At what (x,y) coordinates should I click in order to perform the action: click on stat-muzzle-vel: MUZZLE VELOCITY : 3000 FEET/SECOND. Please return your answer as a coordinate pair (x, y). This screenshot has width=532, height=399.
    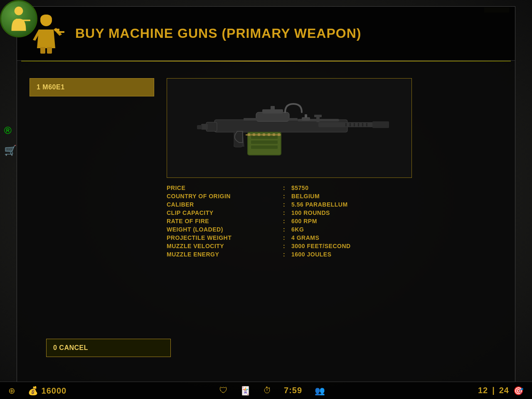
    Looking at the image, I should click on (335, 246).